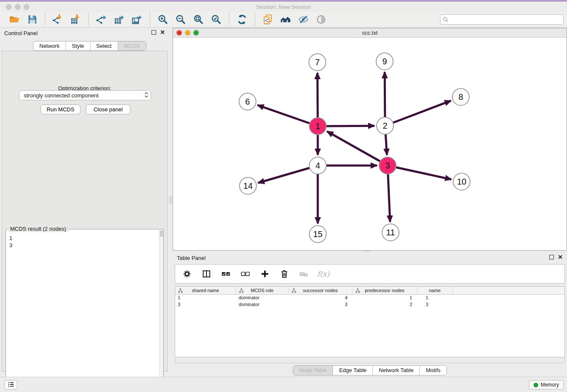  I want to click on export-image-button, so click(137, 19).